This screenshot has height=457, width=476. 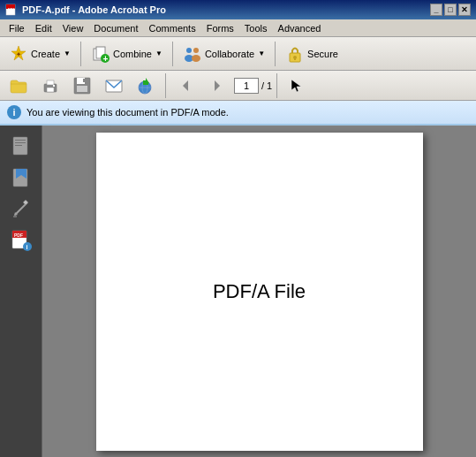 I want to click on prev-page-icon, so click(x=185, y=86).